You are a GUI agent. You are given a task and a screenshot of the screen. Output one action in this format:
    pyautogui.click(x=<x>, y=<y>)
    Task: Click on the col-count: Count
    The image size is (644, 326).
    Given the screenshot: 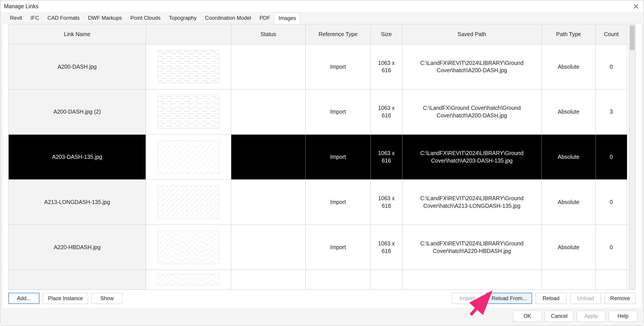 What is the action you would take?
    pyautogui.click(x=611, y=34)
    